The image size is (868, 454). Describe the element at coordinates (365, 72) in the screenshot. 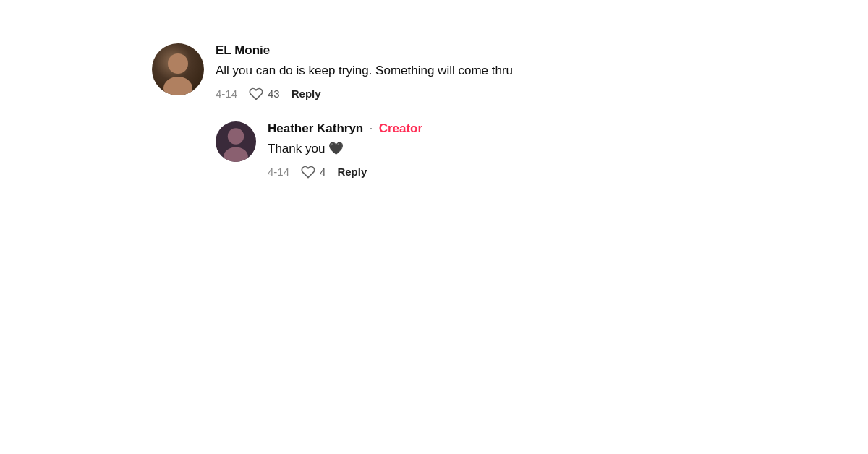

I see `comment-body: EL Monie All you can do is keep trying. …` at that location.